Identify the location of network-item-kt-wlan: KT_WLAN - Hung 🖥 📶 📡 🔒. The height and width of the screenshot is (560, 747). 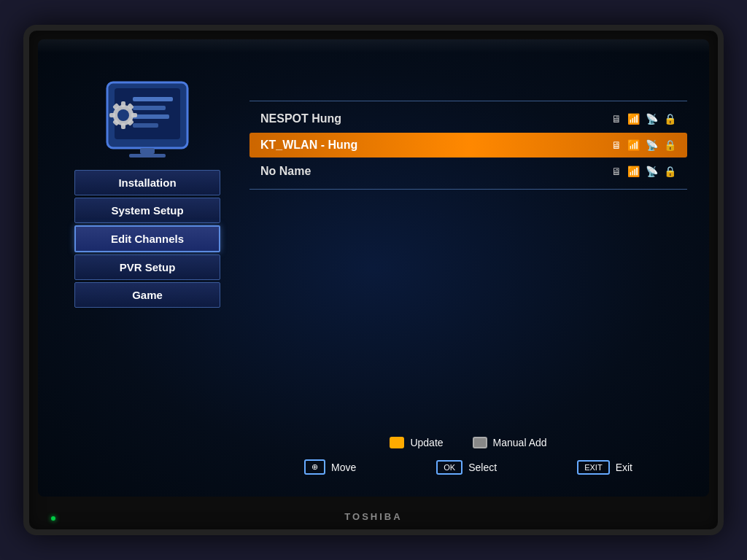
(468, 145).